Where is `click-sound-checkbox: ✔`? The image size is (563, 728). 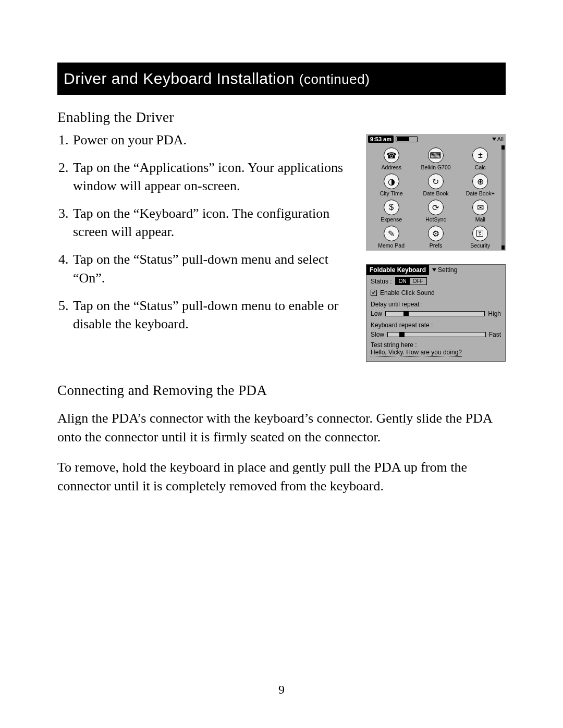 click-sound-checkbox: ✔ is located at coordinates (374, 293).